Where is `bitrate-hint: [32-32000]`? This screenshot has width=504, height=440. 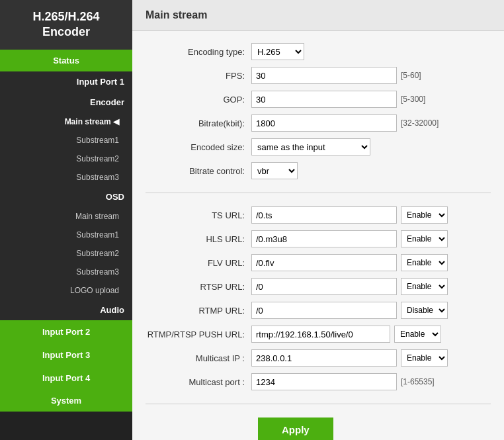
bitrate-hint: [32-32000] is located at coordinates (419, 123).